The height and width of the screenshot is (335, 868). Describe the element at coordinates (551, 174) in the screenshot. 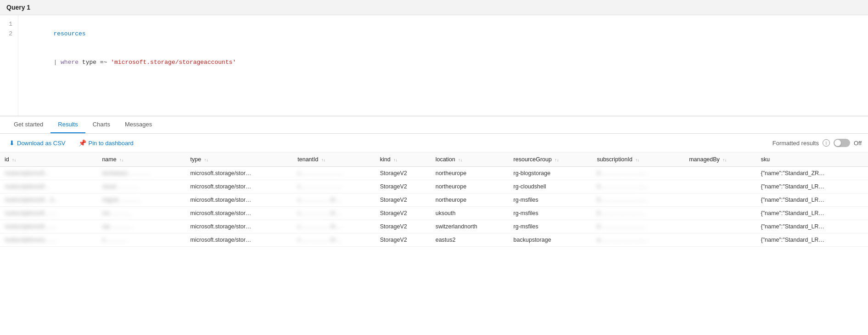

I see `cell-resourceGroup-0: rg-blogstorage` at that location.